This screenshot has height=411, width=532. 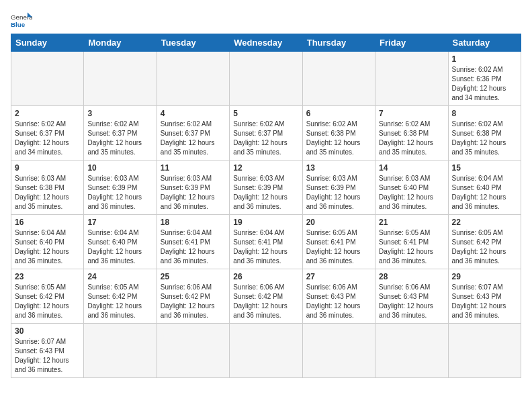 I want to click on calendar-cell: 25Sunrise: 6:06 AMSunset: 6:42 PMDayligh…, so click(x=193, y=297).